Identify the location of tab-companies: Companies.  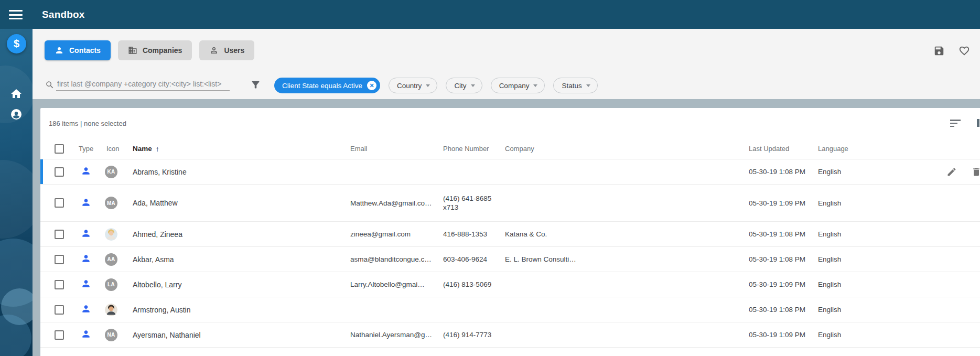
(155, 50).